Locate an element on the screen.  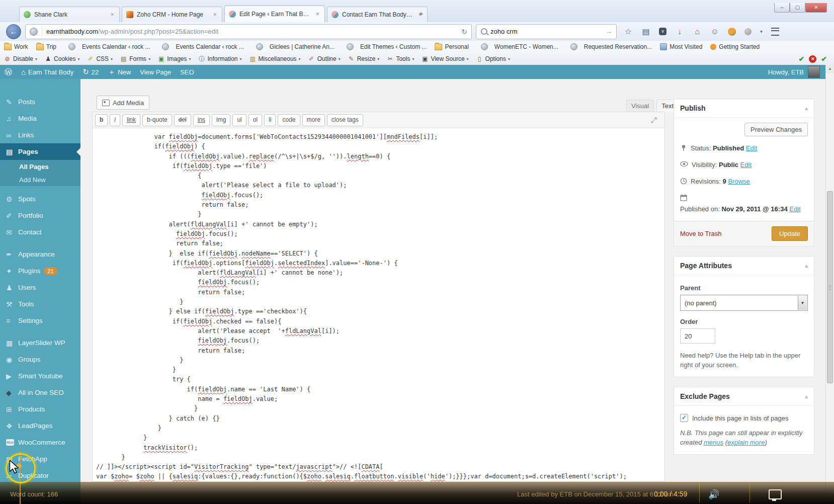
sidebar-item: ✐ Portfolio is located at coordinates (40, 215).